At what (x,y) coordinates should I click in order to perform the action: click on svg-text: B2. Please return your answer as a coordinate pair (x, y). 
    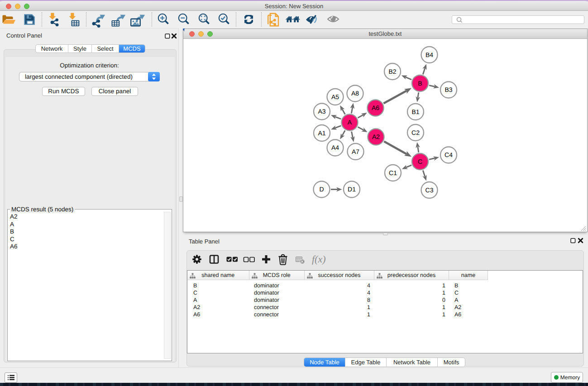
    Looking at the image, I should click on (392, 71).